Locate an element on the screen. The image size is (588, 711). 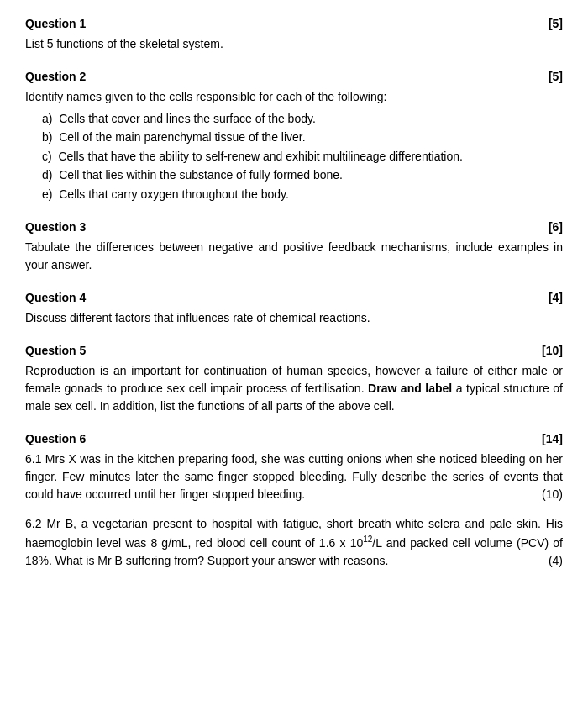
question-6-2-text: 6.2 Mr B, a vegetarian present to hospit… is located at coordinates (294, 543).